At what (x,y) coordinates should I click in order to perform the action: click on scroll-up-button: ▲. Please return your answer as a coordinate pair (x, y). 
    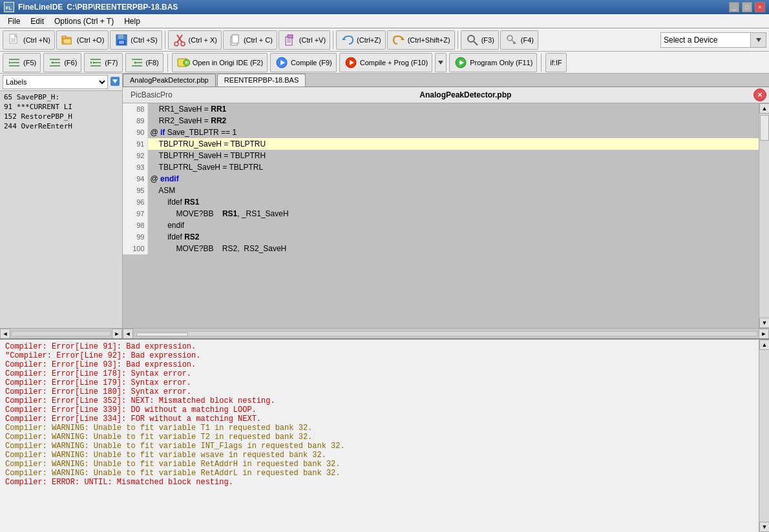
    Looking at the image, I should click on (764, 108).